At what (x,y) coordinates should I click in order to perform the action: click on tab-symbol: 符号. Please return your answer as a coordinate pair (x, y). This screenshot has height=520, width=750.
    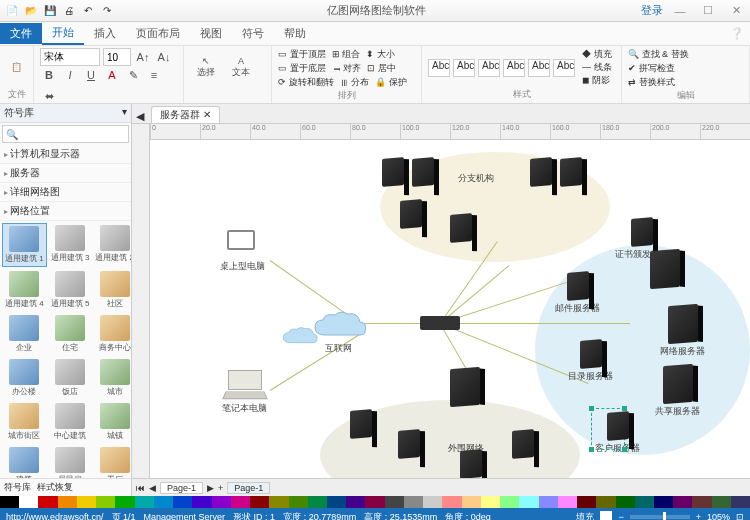
    Looking at the image, I should click on (253, 34).